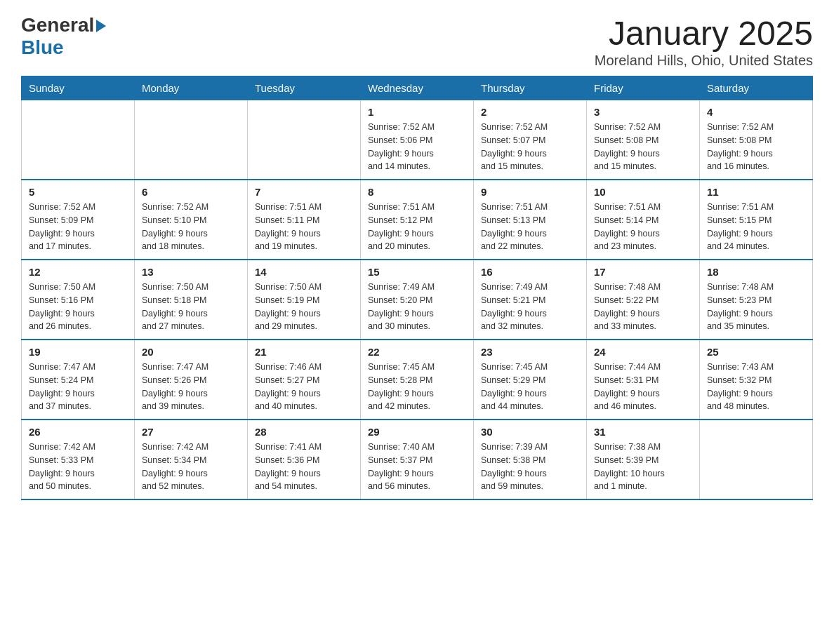 This screenshot has width=834, height=644. What do you see at coordinates (305, 459) in the screenshot?
I see `calendar-cell: 28Sunrise: 7:41 AM Sunset: 5:36 PM Dayli…` at bounding box center [305, 459].